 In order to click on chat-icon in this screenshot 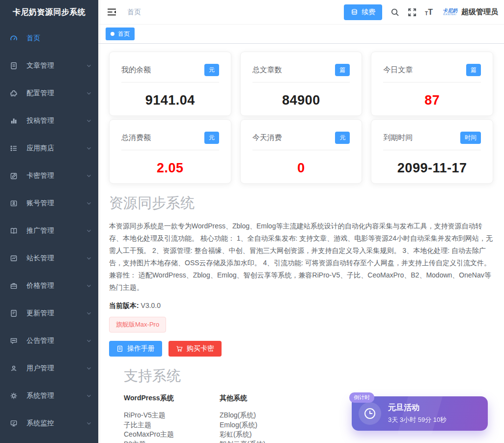, I will do `click(15, 341)`.